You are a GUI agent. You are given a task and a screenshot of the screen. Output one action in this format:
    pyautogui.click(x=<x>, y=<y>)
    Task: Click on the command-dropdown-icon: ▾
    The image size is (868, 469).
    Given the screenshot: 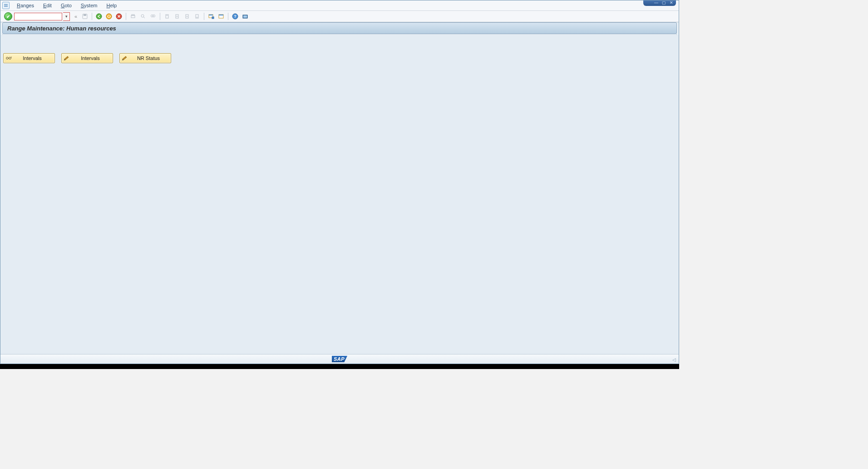 What is the action you would take?
    pyautogui.click(x=66, y=16)
    